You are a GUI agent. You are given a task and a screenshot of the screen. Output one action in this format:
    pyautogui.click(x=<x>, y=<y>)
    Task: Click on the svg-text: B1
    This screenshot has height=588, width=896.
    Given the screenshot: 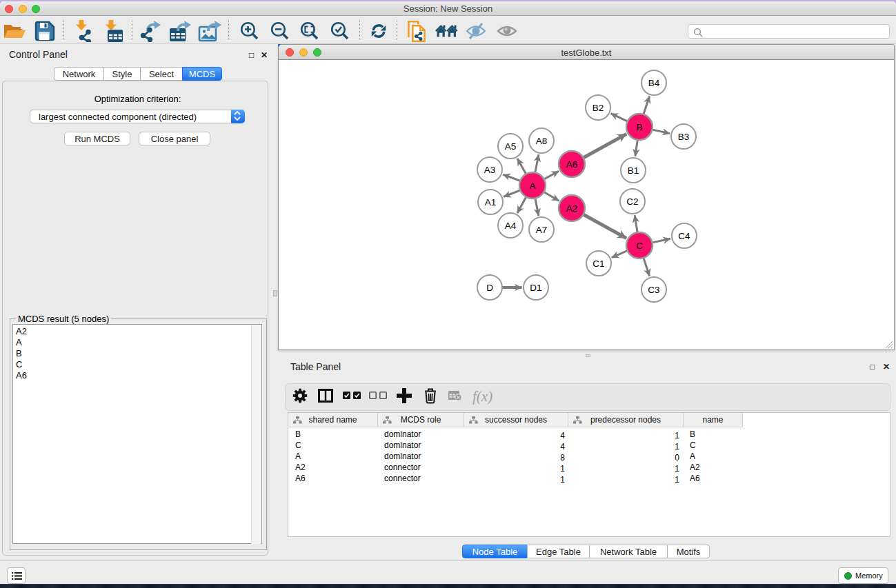 What is the action you would take?
    pyautogui.click(x=633, y=171)
    